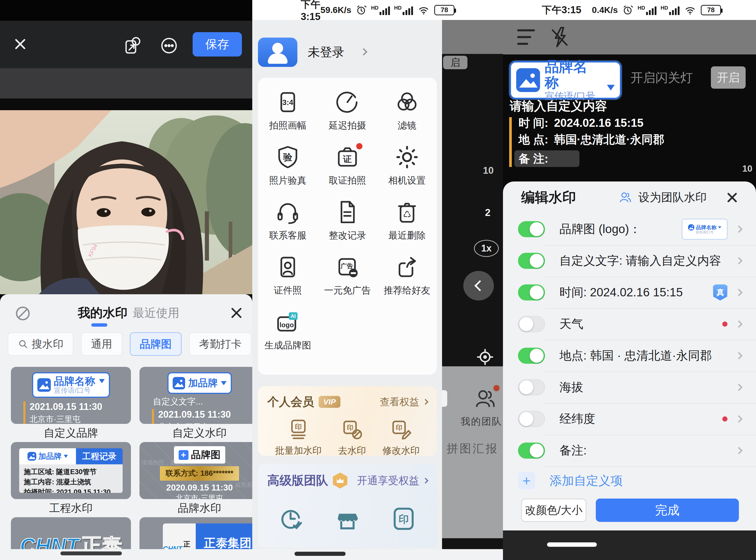  What do you see at coordinates (347, 519) in the screenshot?
I see `store-icon` at bounding box center [347, 519].